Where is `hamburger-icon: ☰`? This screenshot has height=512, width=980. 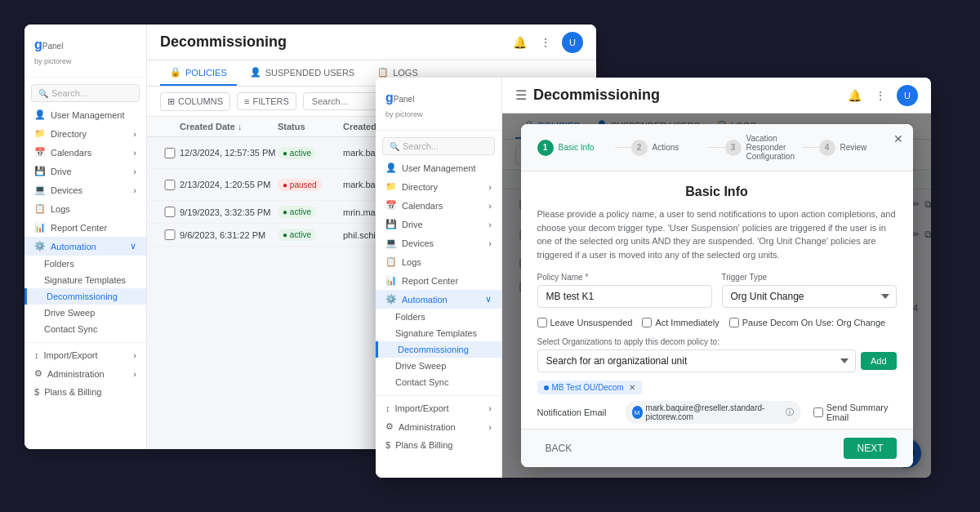 hamburger-icon: ☰ is located at coordinates (521, 95).